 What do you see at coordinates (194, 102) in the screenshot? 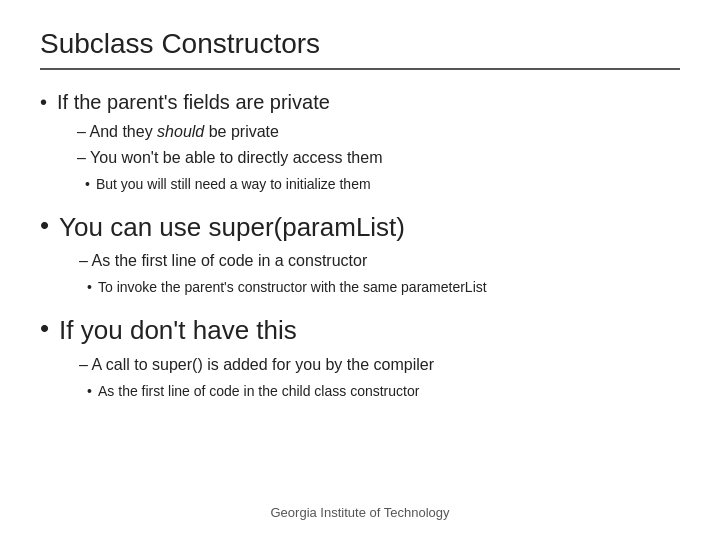
I see `bullet-1-text: If the parent's fields are private` at bounding box center [194, 102].